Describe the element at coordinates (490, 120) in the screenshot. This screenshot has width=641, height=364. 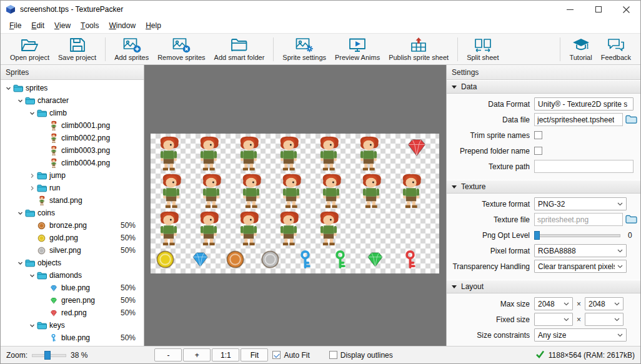
I see `setting-label: Data file` at that location.